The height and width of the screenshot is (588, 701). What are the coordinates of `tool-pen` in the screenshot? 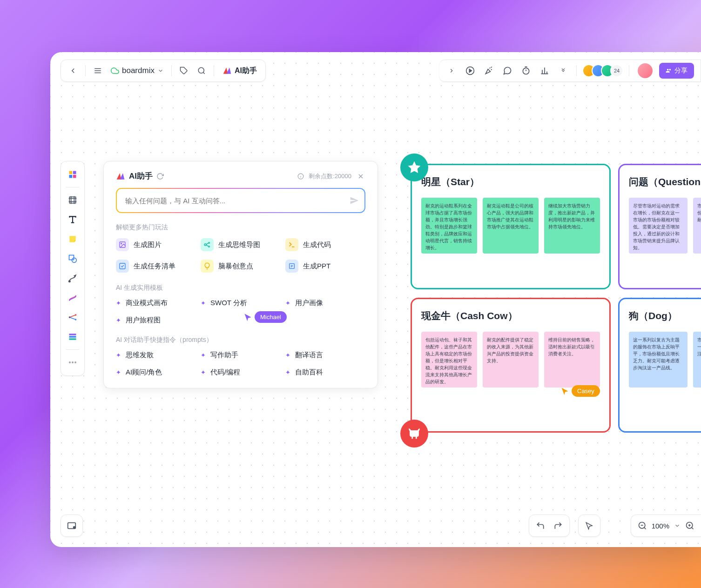 It's located at (73, 298).